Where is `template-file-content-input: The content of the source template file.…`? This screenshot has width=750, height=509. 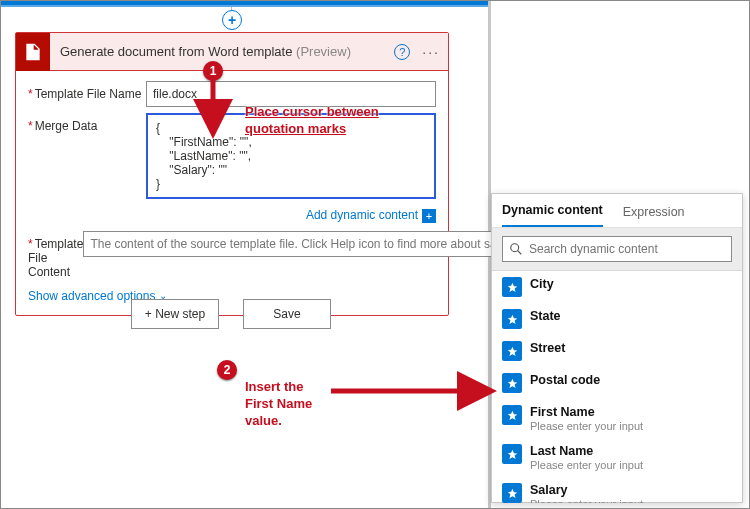 template-file-content-input: The content of the source template file.… is located at coordinates (298, 244).